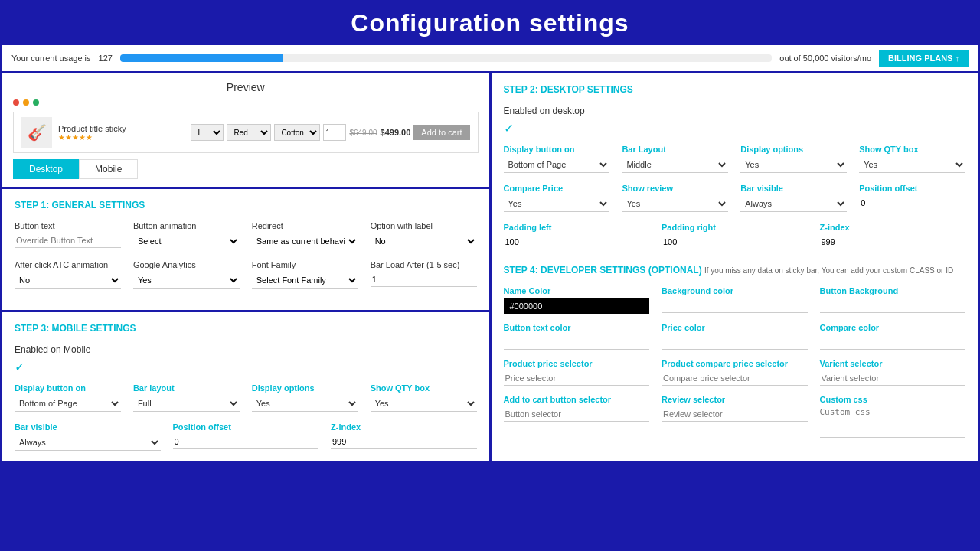 This screenshot has height=551, width=980. Describe the element at coordinates (735, 306) in the screenshot. I see `background-color-input` at that location.